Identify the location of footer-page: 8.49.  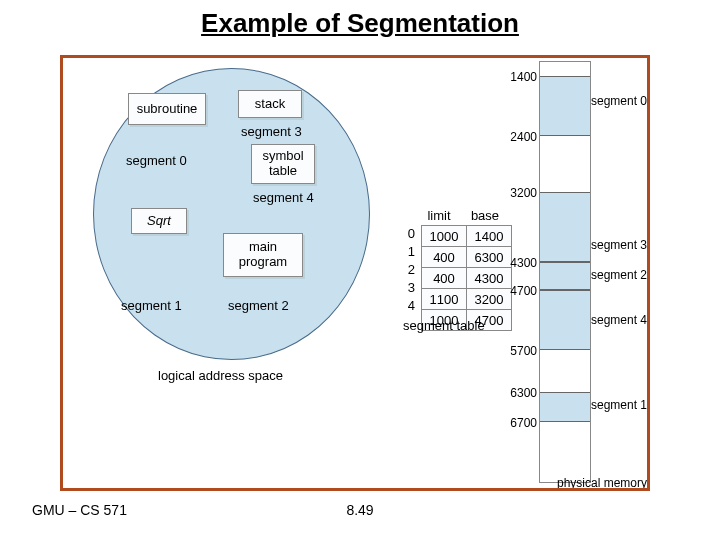
(360, 510).